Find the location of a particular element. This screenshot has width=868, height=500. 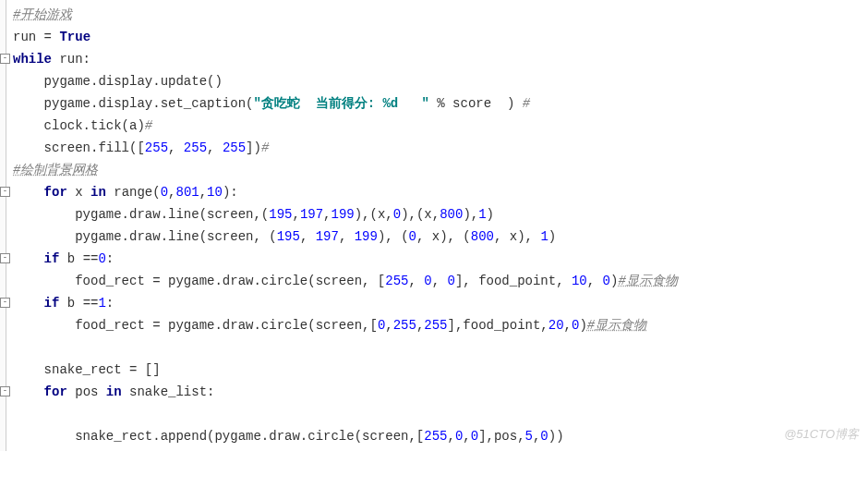

comment: #绘制背景网格 is located at coordinates (55, 170).